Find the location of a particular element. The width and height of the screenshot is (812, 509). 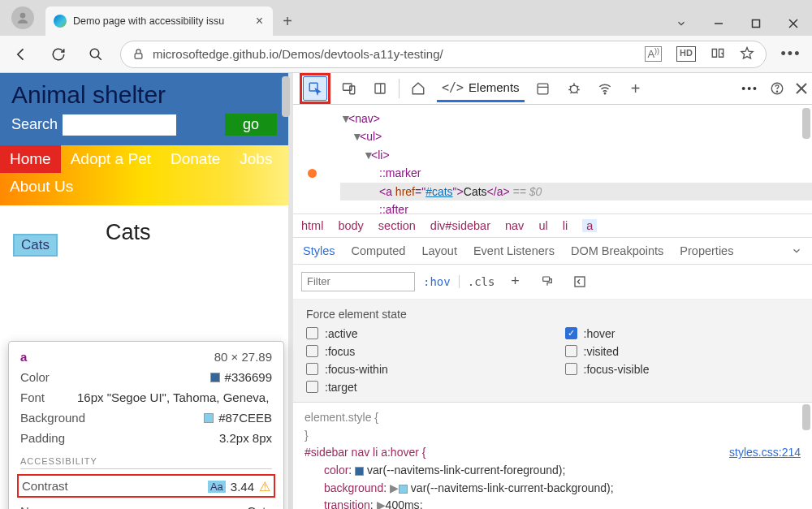

close-button is located at coordinates (793, 24).